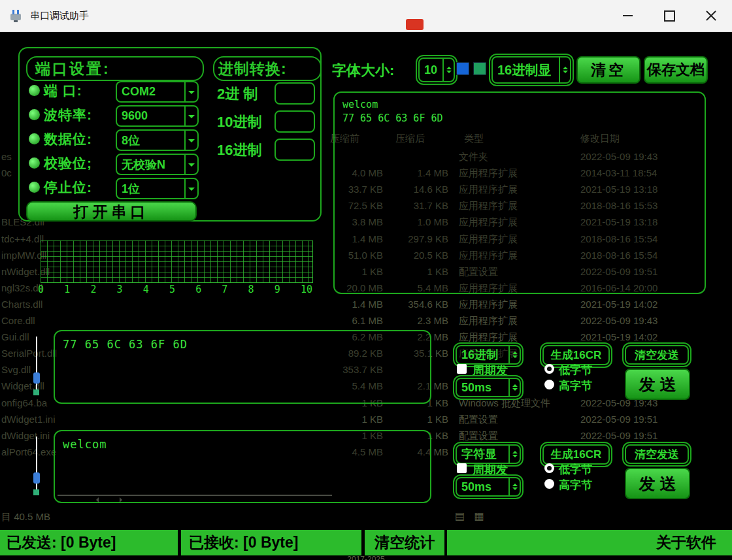  Describe the element at coordinates (431, 70) in the screenshot. I see `font-size-value: 10` at that location.